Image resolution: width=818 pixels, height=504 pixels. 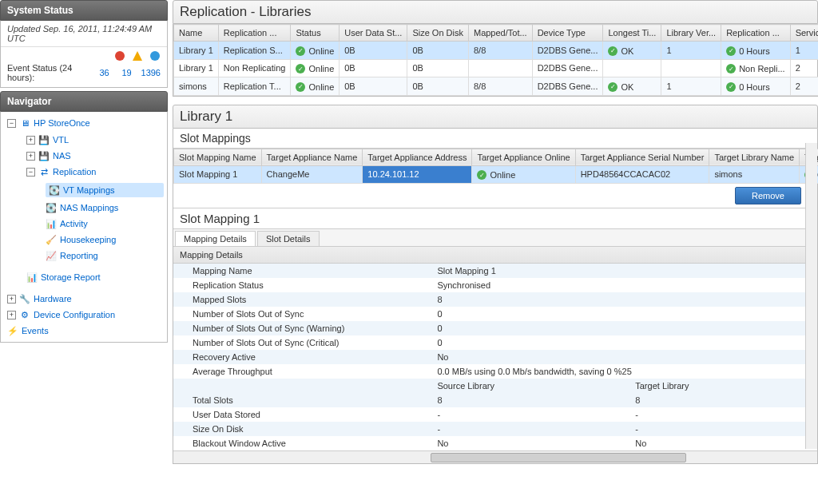 I want to click on slot-mappings-heading: Slot Mappings, so click(x=495, y=139).